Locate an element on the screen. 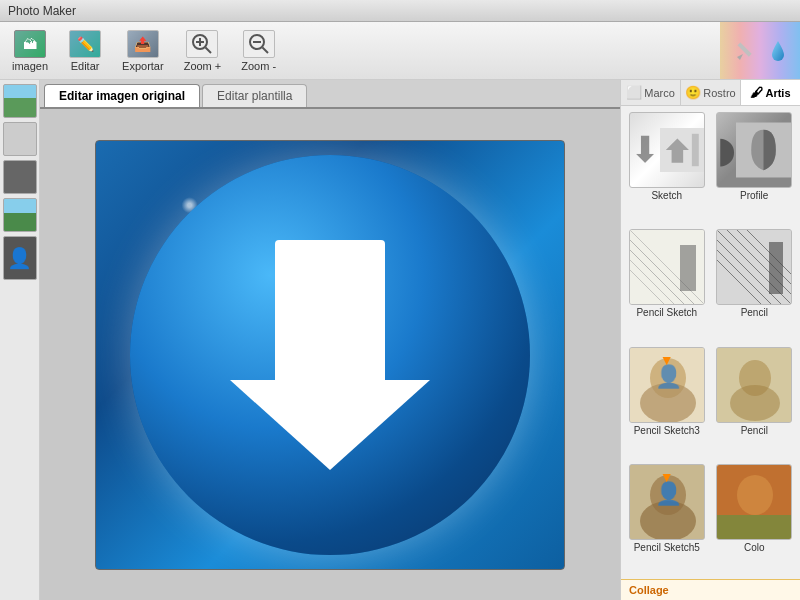 Image resolution: width=800 pixels, height=600 pixels. collage-label-text: Collage is located at coordinates (649, 590).